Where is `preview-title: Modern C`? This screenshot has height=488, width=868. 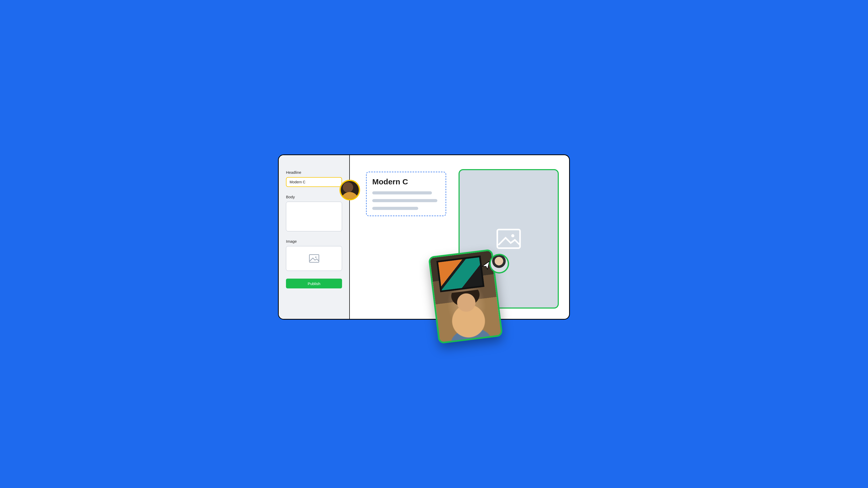 preview-title: Modern C is located at coordinates (406, 182).